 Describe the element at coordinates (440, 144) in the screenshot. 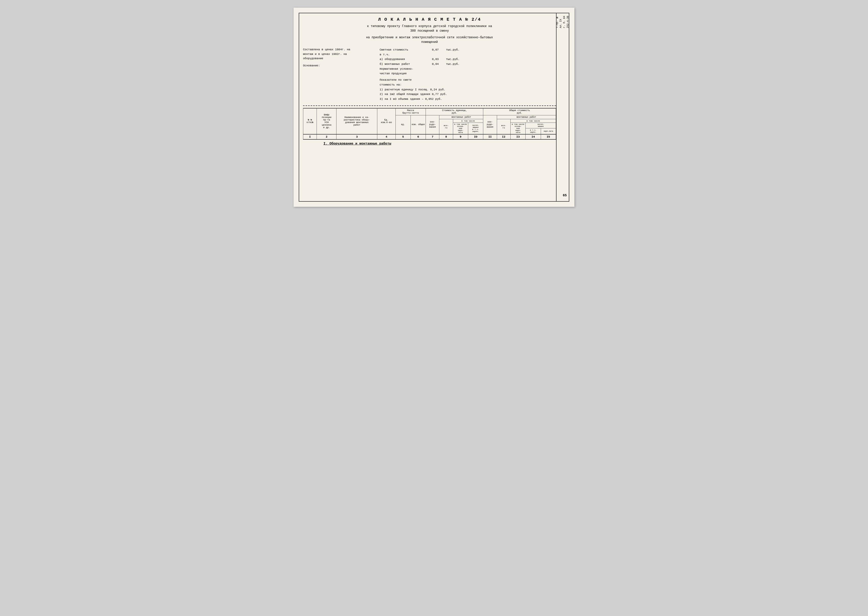

I see `section-title: I. Оборудование и монтажные работы` at that location.